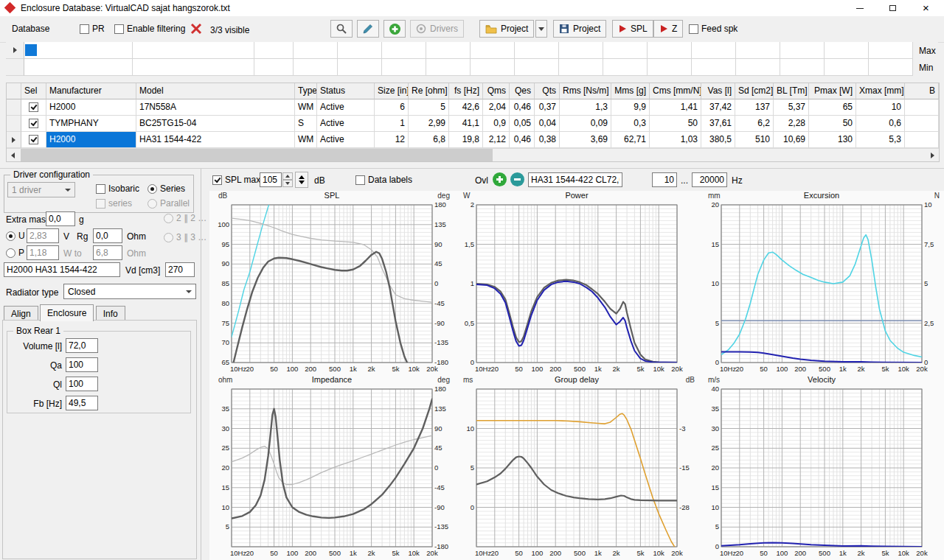 The width and height of the screenshot is (944, 560). Describe the element at coordinates (631, 91) in the screenshot. I see `column-header-mms-g-: Mms [g]` at that location.